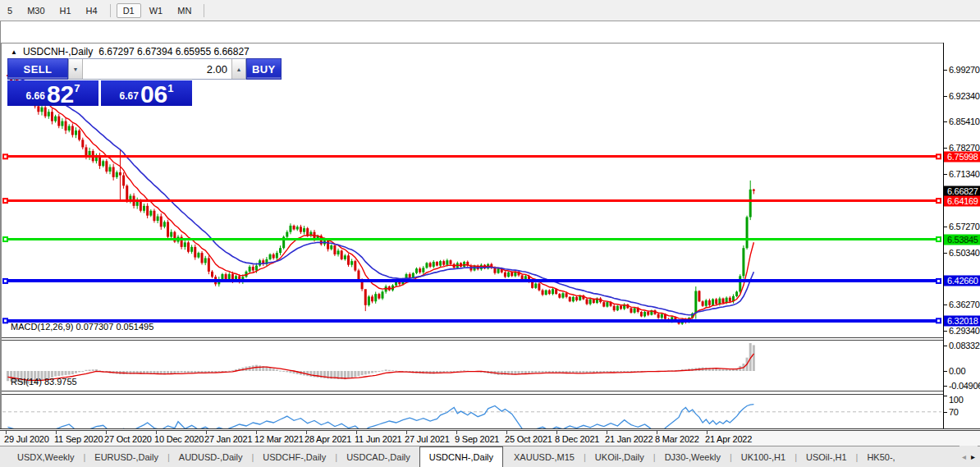 The height and width of the screenshot is (467, 980). I want to click on buy-price-sup: 1, so click(171, 89).